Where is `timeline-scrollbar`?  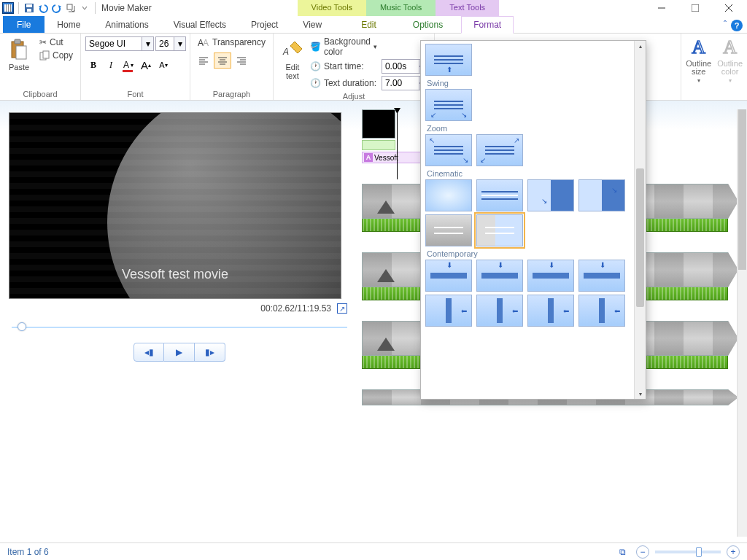
timeline-scrollbar is located at coordinates (742, 323).